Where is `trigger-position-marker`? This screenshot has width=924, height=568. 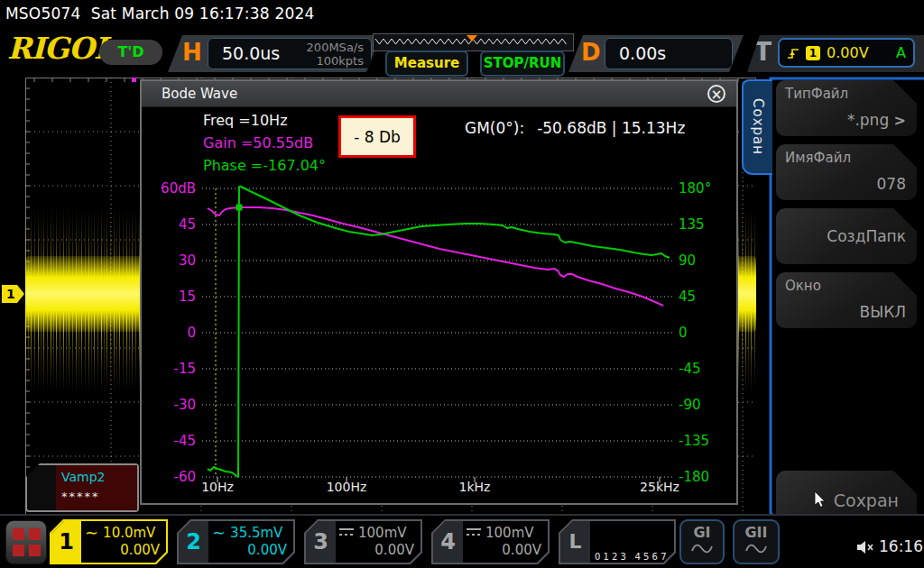 trigger-position-marker is located at coordinates (134, 79).